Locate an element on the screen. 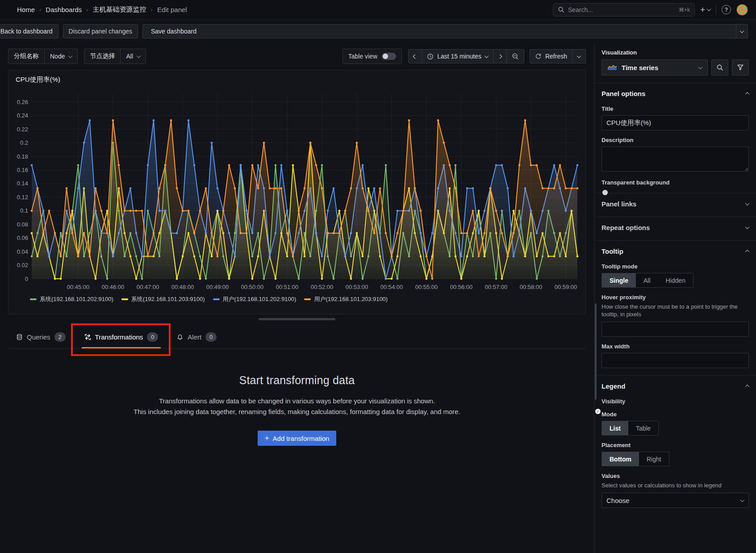  splitter-handle is located at coordinates (297, 319).